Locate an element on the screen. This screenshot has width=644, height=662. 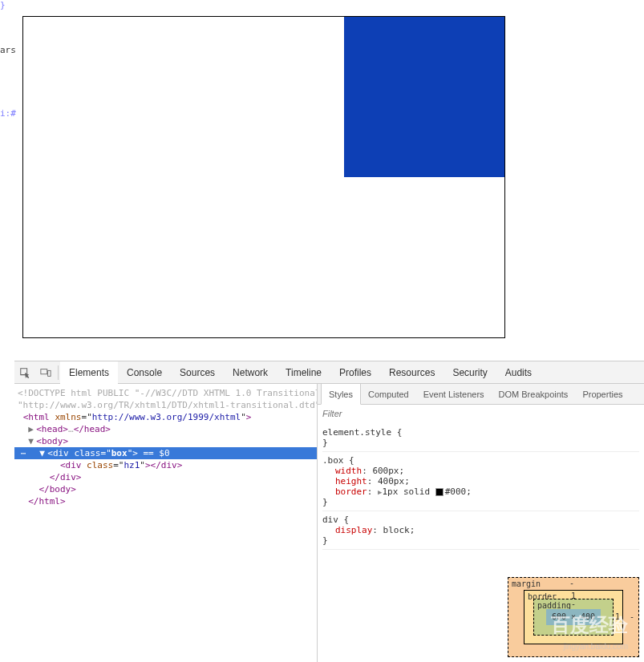
tab-profiles: Profiles is located at coordinates (355, 373).